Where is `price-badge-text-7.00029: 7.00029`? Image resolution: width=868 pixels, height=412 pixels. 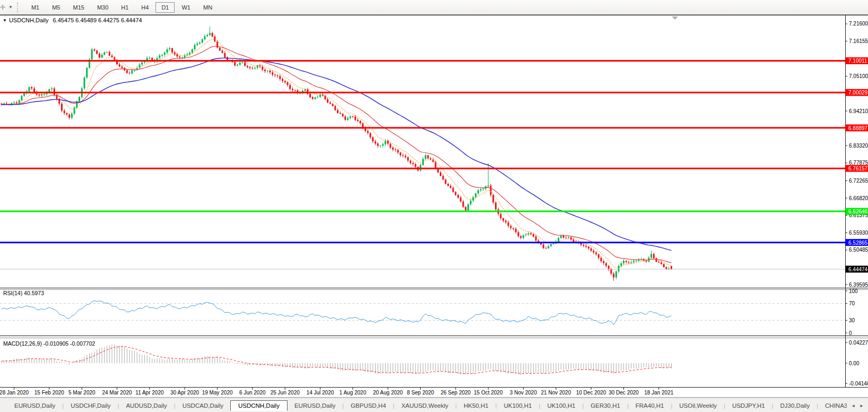 price-badge-text-7.00029: 7.00029 is located at coordinates (858, 92).